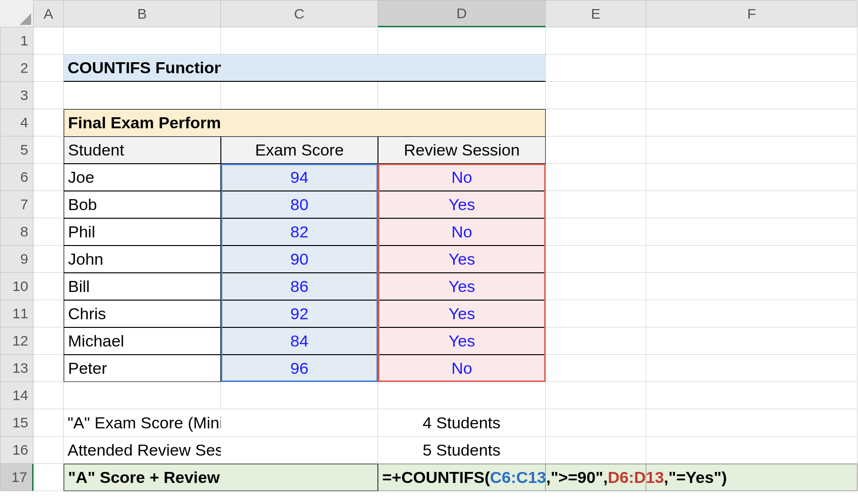 This screenshot has height=504, width=858. What do you see at coordinates (142, 314) in the screenshot?
I see `cell-B11: Chris` at bounding box center [142, 314].